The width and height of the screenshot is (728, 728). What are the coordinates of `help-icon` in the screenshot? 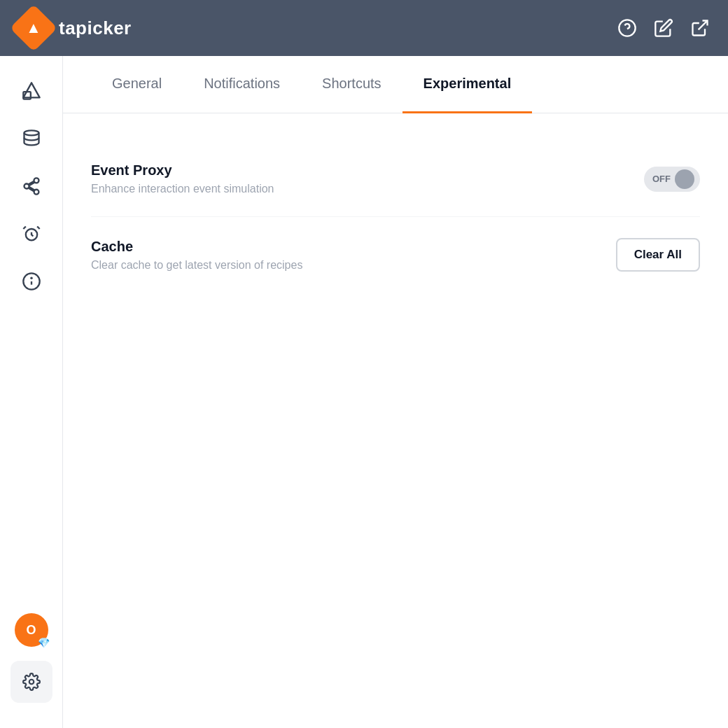 It's located at (627, 28).